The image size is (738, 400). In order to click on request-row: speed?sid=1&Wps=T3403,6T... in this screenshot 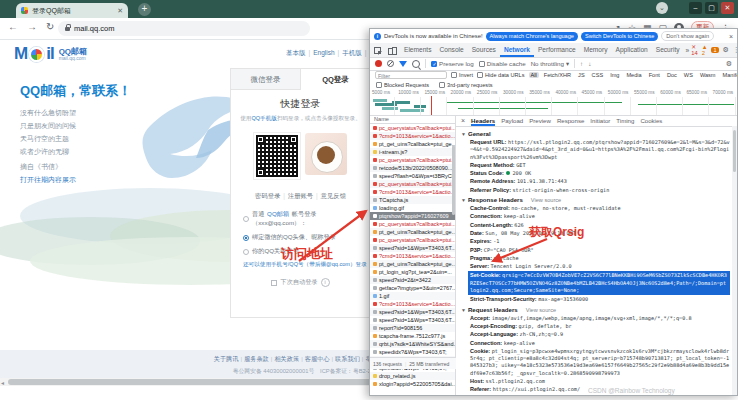, I will do `click(412, 320)`.